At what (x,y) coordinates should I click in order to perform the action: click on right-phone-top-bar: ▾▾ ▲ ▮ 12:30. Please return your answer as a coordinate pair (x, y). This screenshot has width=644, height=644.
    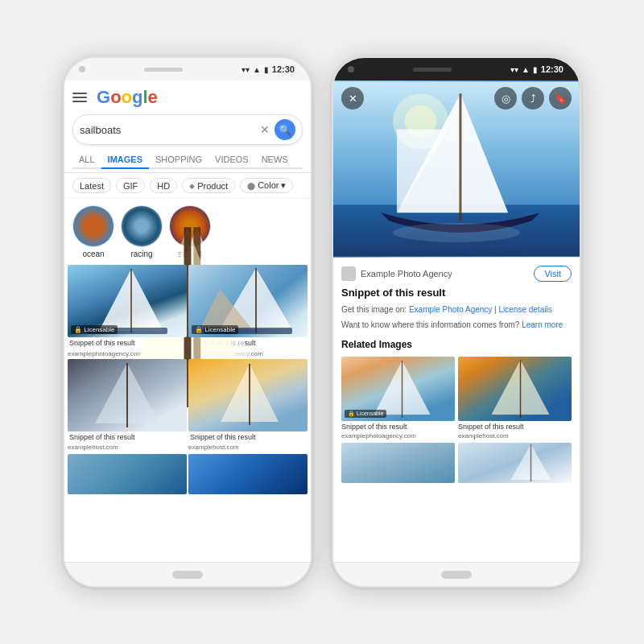
    Looking at the image, I should click on (456, 69).